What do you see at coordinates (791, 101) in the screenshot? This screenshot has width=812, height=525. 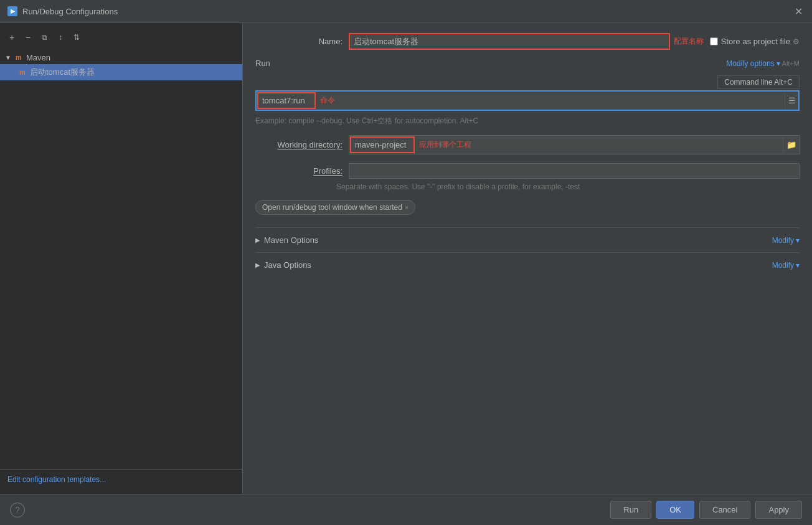 I see `command-menu-button: ☰` at bounding box center [791, 101].